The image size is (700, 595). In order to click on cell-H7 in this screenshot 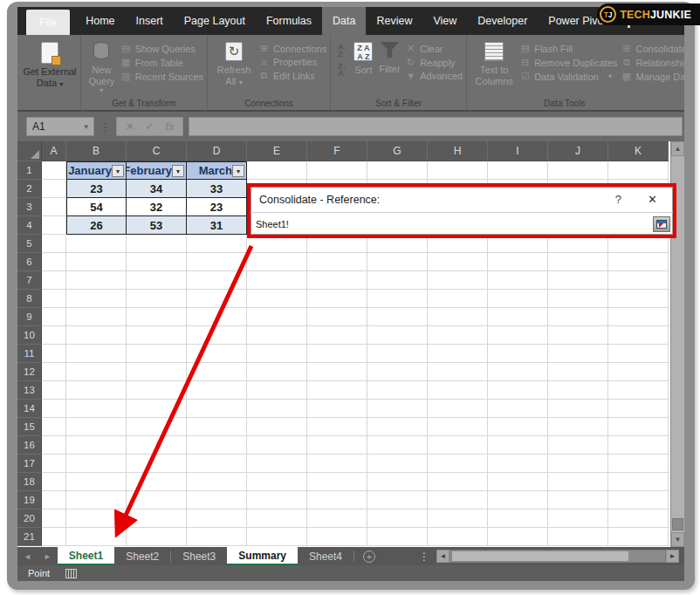, I will do `click(457, 281)`.